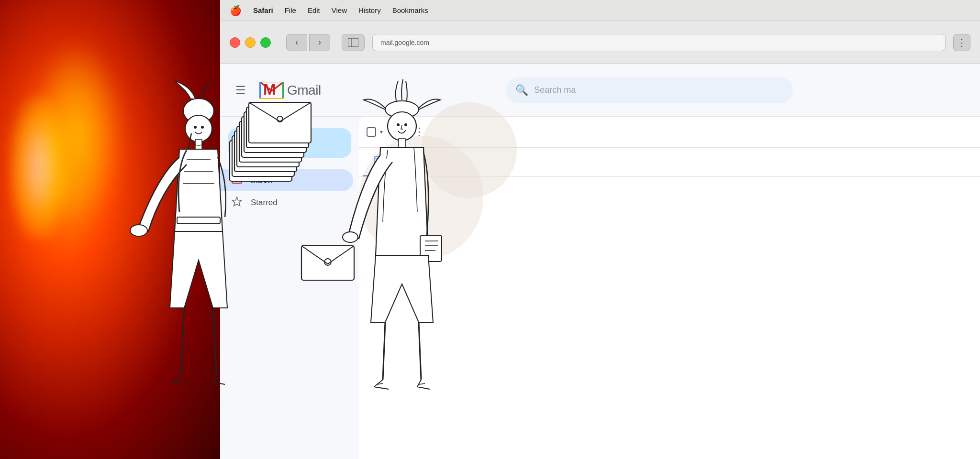  I want to click on back-button: ‹, so click(297, 43).